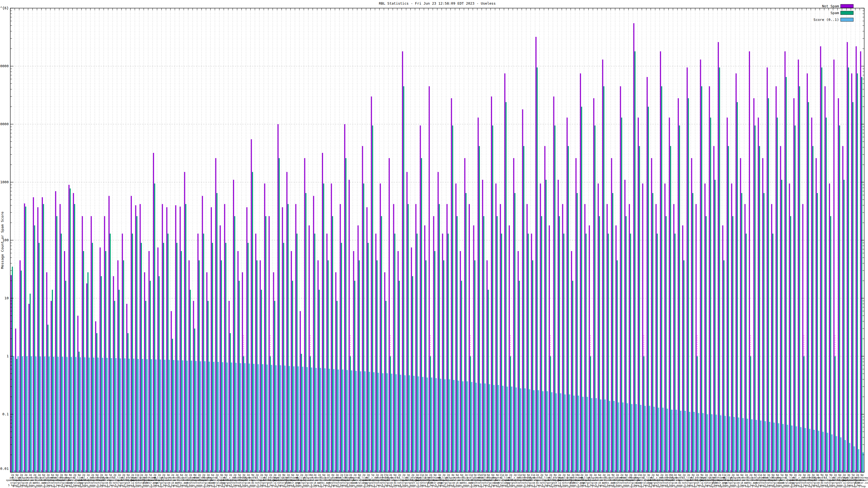 This screenshot has width=868, height=488. Describe the element at coordinates (66, 475) in the screenshot. I see `rbl-count-label: 8@` at that location.